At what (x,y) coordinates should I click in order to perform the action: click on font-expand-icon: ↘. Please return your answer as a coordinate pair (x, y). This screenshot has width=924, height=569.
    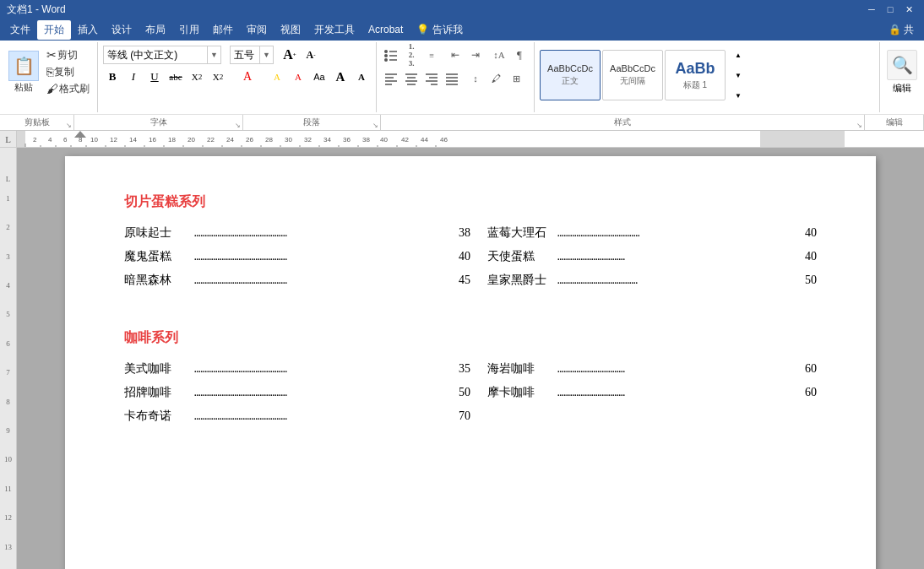
    Looking at the image, I should click on (238, 125).